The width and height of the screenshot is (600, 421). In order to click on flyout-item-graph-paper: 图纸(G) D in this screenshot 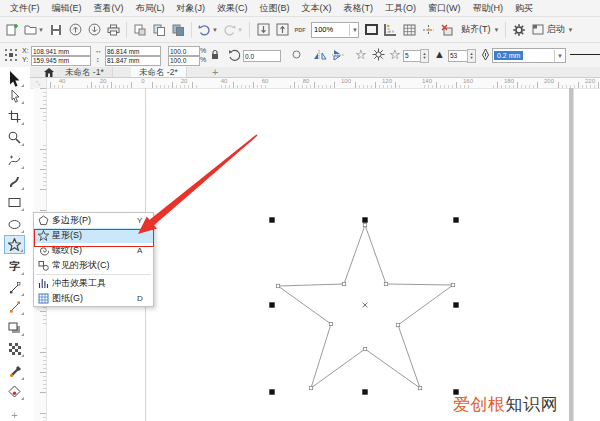, I will do `click(94, 298)`.